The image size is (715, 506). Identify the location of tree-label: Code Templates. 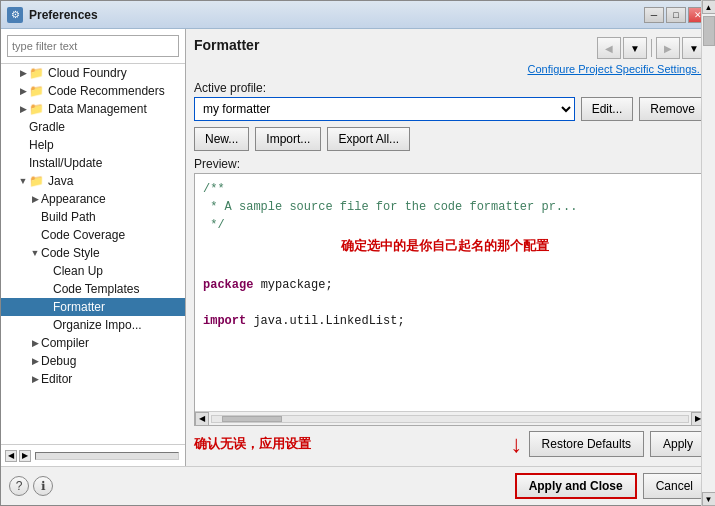
(96, 289).